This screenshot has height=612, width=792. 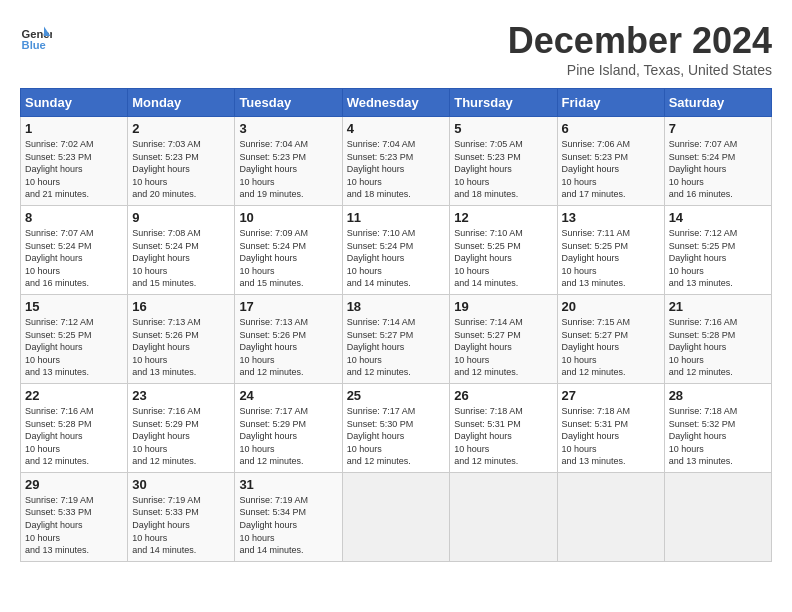 I want to click on table-row: 11 Sunrise: 7:10 AM Sunset: 5:24 PM Dayl…, so click(x=396, y=250).